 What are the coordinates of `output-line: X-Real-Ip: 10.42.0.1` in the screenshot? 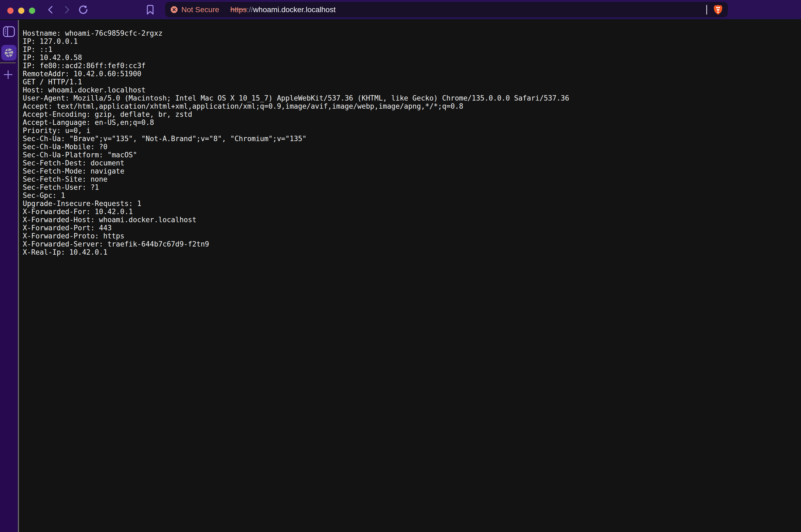 It's located at (412, 252).